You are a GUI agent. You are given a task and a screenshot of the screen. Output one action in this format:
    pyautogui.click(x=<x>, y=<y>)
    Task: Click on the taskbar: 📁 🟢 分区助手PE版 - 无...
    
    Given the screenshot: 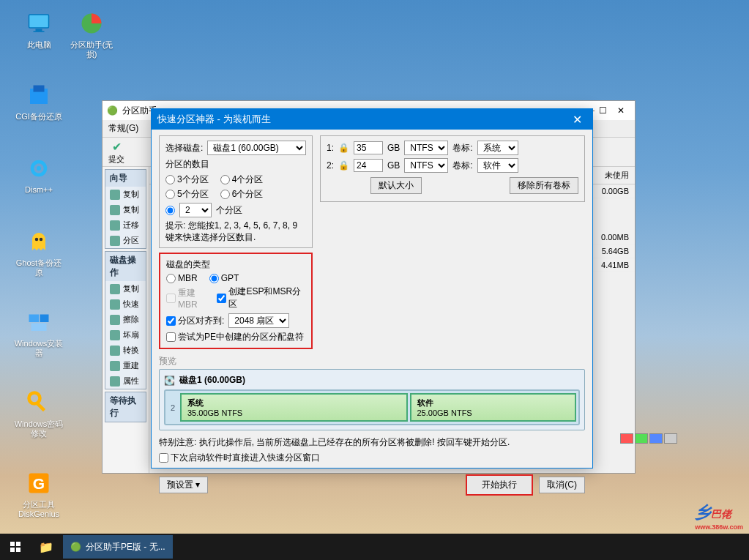 What is the action you would take?
    pyautogui.click(x=375, y=547)
    